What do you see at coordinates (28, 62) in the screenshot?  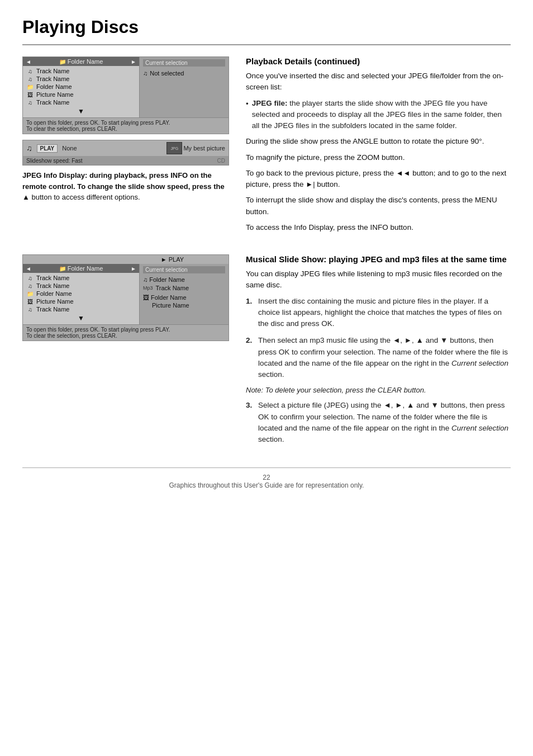 I see `arrow-left-icon: ◄` at bounding box center [28, 62].